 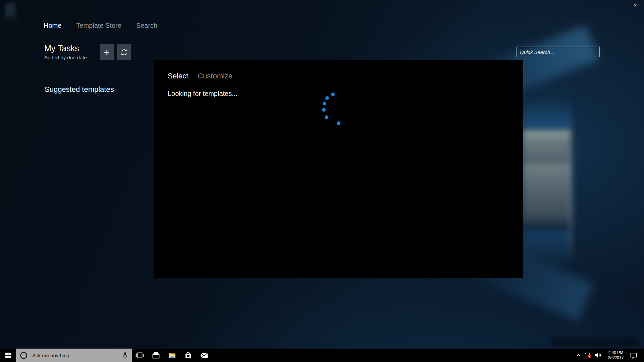 What do you see at coordinates (634, 355) in the screenshot?
I see `action-center-icon` at bounding box center [634, 355].